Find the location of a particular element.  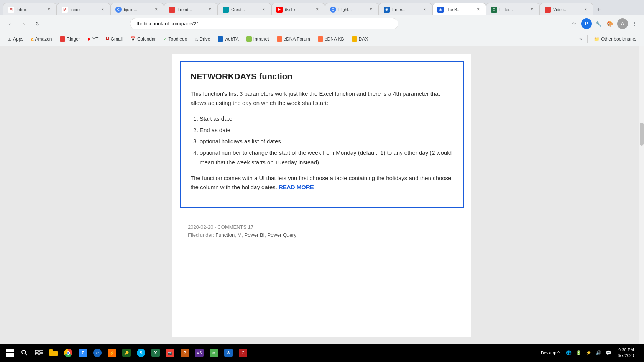

tab-trend: Trend... ✕ is located at coordinates (191, 9).